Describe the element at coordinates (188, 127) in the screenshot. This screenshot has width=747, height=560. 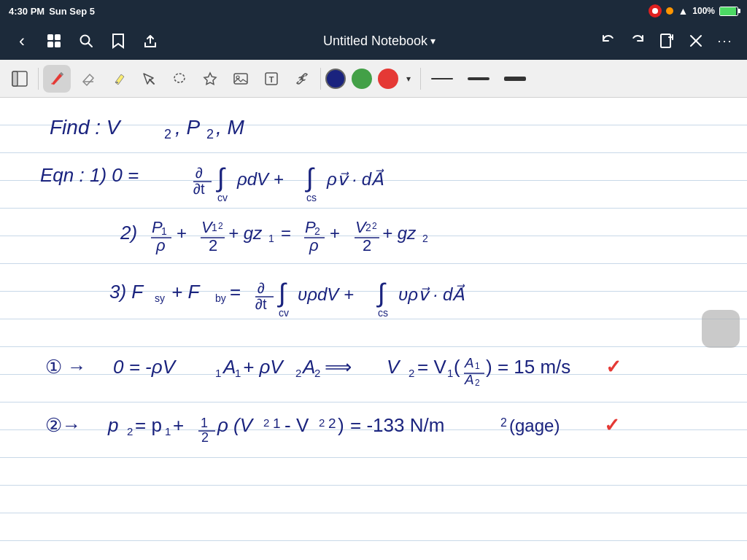
I see `svg-text: , P` at that location.